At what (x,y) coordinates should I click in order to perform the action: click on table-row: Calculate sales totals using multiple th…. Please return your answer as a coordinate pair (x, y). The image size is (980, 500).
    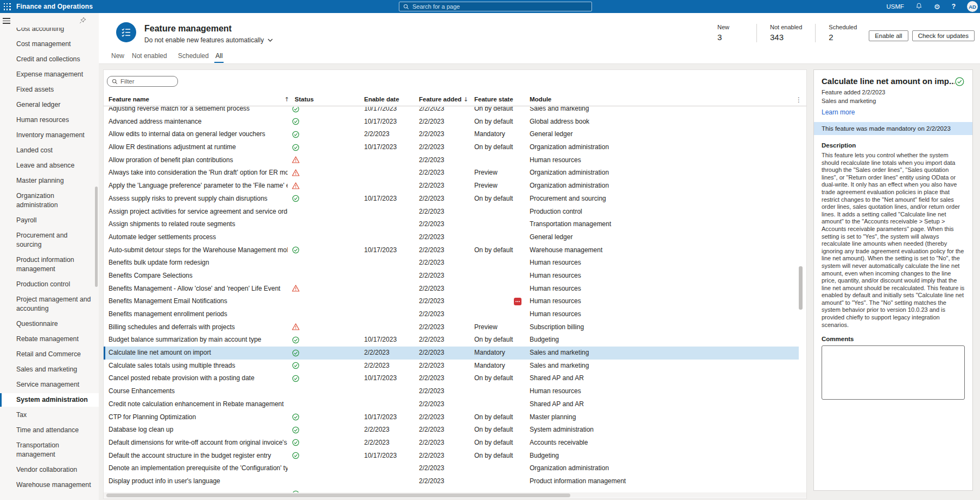
    Looking at the image, I should click on (451, 366).